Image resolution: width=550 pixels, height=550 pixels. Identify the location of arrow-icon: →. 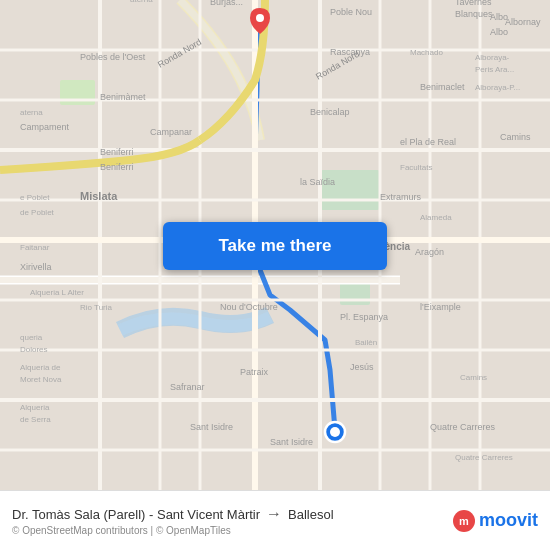
(274, 514).